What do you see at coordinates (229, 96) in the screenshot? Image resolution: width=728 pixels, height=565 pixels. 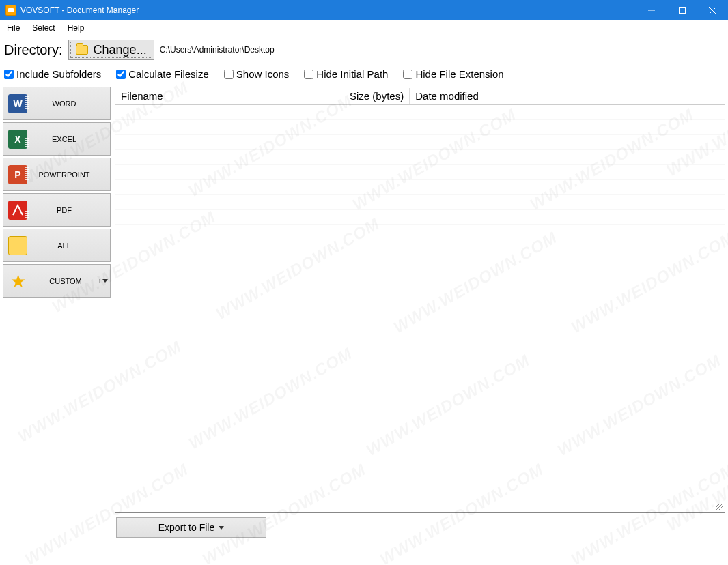 I see `col-filename: Filename` at bounding box center [229, 96].